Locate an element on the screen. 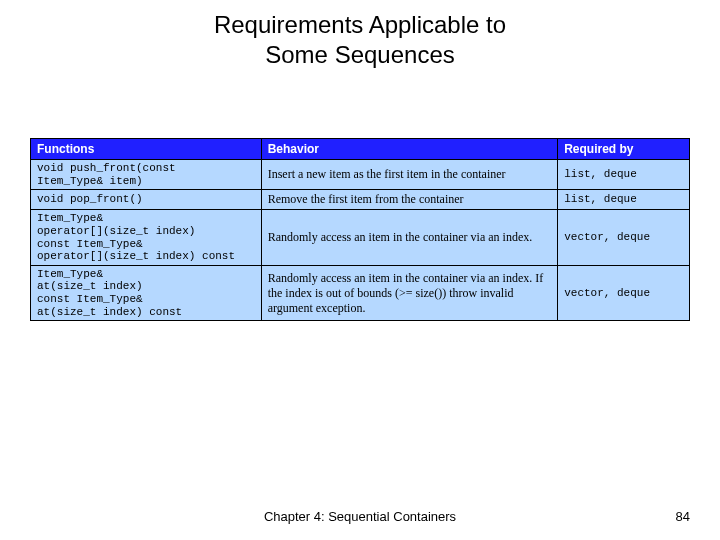 The image size is (720, 540). table-header-row: Functions Behavior Required by is located at coordinates (360, 150).